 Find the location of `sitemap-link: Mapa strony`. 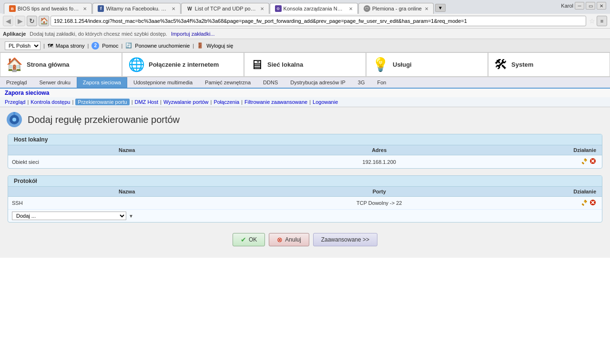

sitemap-link: Mapa strony is located at coordinates (71, 46).